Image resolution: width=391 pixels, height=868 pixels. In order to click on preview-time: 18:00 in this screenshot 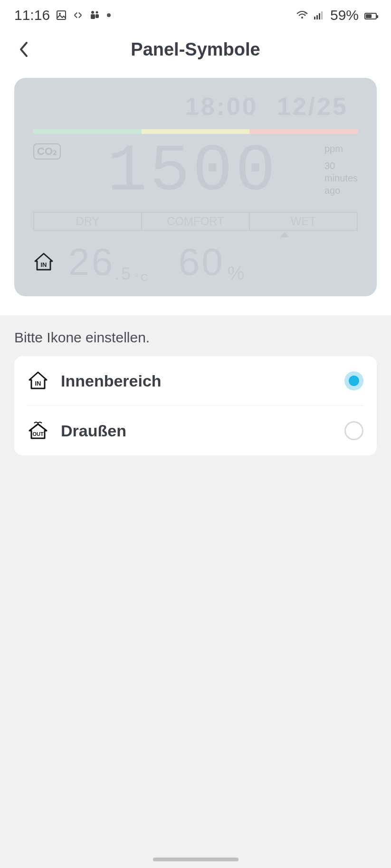, I will do `click(221, 106)`.